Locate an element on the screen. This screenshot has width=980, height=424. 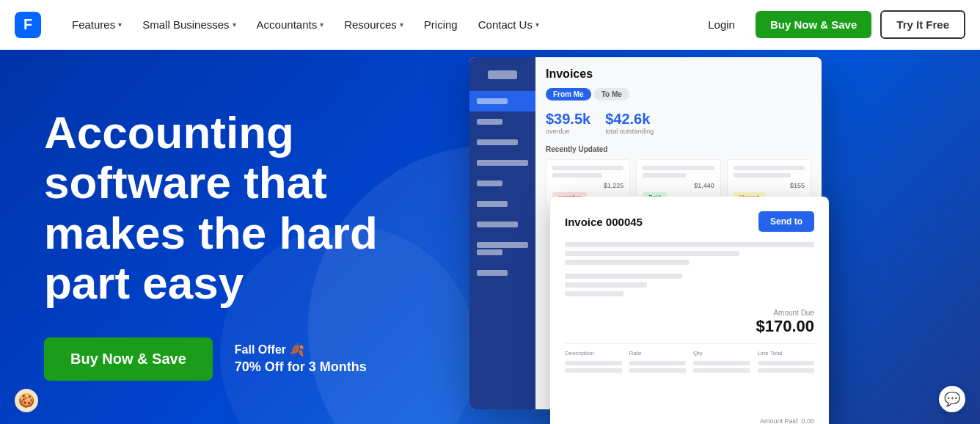
nav-features: Features ▾ is located at coordinates (97, 25).